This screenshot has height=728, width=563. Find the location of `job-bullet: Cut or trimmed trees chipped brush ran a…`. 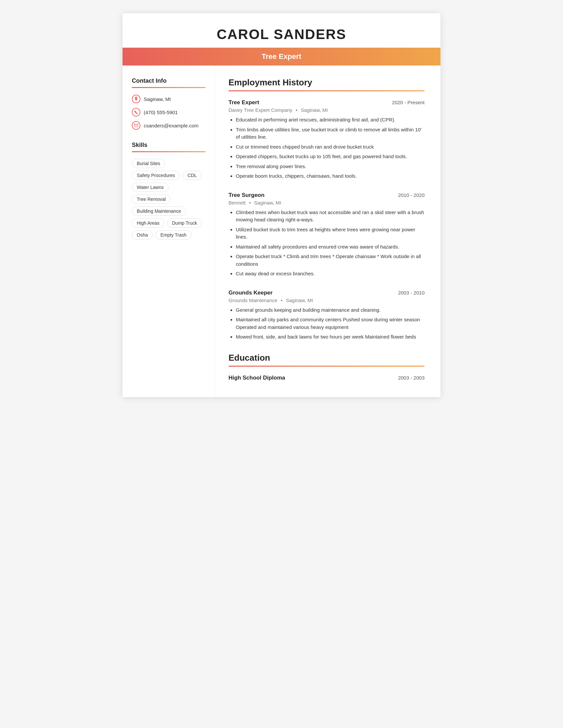

job-bullet: Cut or trimmed trees chipped brush ran a… is located at coordinates (330, 147).